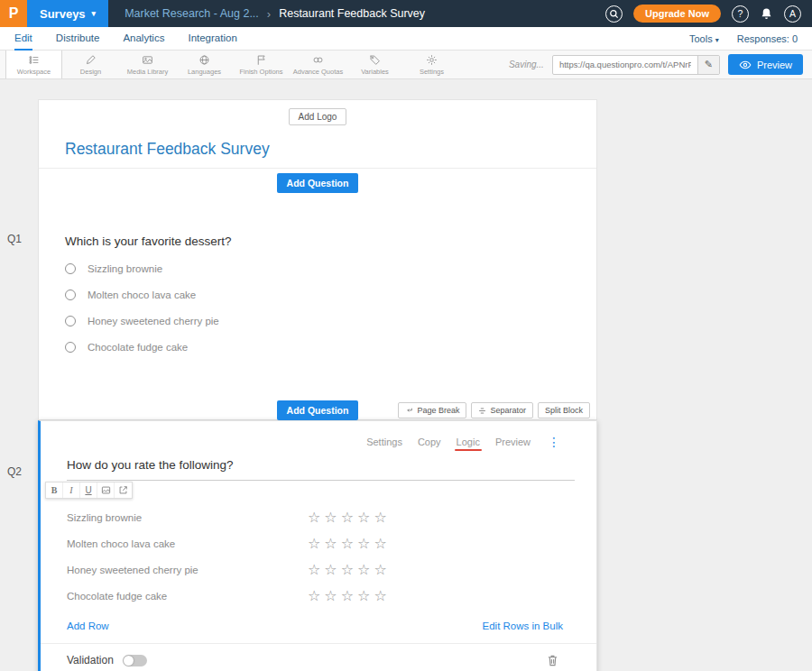  What do you see at coordinates (204, 65) in the screenshot?
I see `toolbar-item-languages: Languages` at bounding box center [204, 65].